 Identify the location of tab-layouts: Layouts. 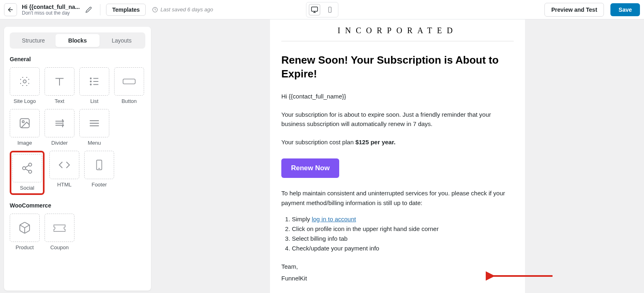
(121, 41).